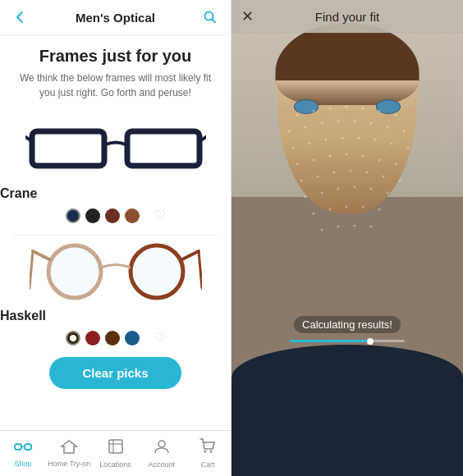  I want to click on right-title: Find your fit, so click(347, 16).